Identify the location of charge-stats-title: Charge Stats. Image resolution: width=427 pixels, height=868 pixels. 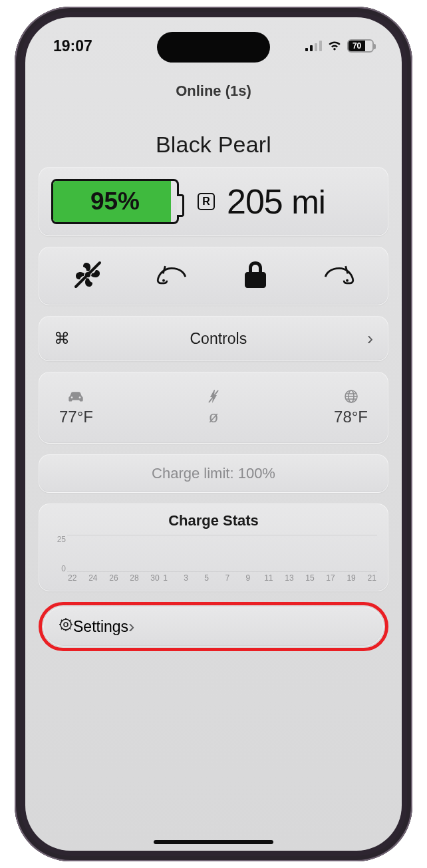
(214, 521).